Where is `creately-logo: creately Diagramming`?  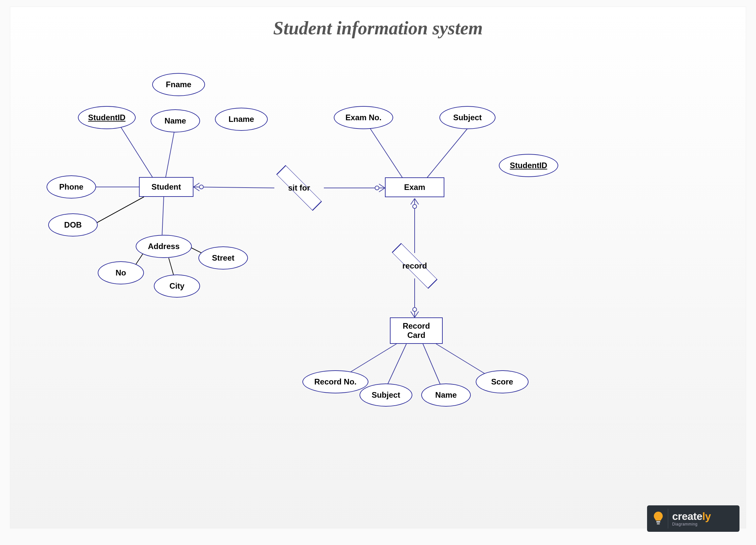
creately-logo: creately Diagramming is located at coordinates (693, 518).